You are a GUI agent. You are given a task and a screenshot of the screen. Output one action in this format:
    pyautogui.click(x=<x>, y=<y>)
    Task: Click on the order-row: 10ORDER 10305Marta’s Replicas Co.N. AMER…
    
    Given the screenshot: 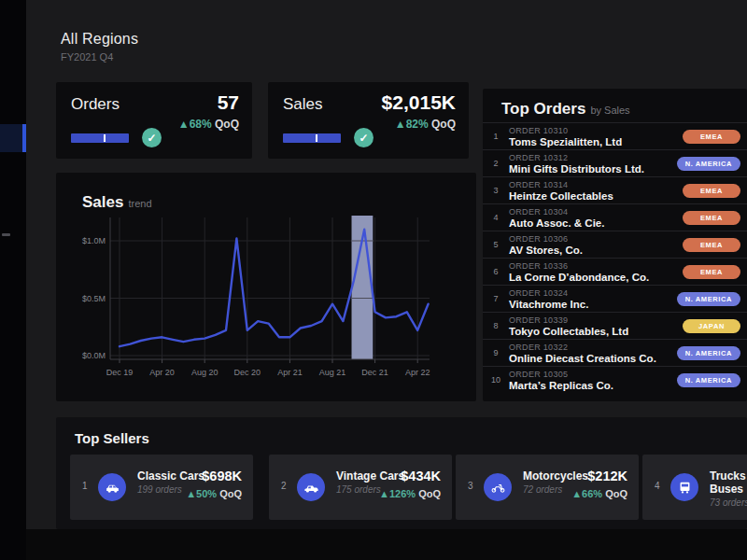 What is the action you would take?
    pyautogui.click(x=614, y=379)
    